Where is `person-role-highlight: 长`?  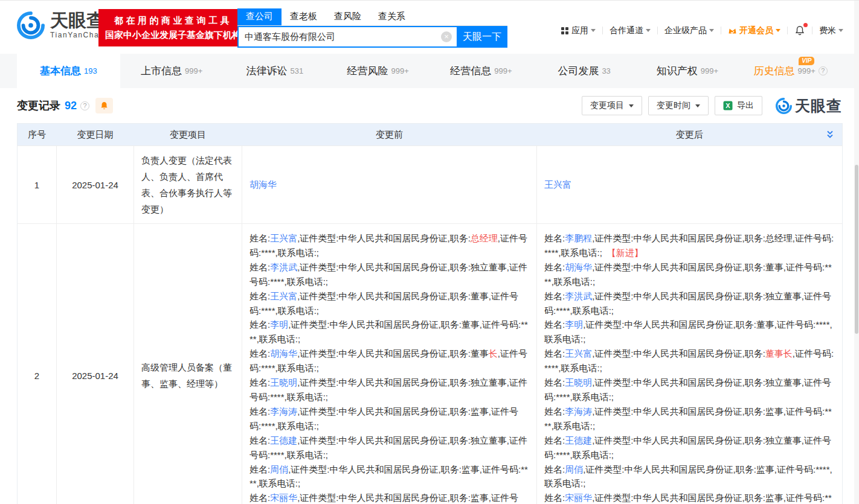
person-role-highlight: 长 is located at coordinates (493, 354).